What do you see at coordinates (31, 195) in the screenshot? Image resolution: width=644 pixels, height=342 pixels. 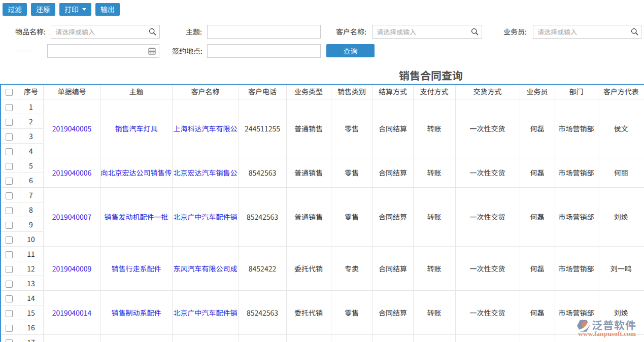 I see `serial-number-cell: 7` at bounding box center [31, 195].